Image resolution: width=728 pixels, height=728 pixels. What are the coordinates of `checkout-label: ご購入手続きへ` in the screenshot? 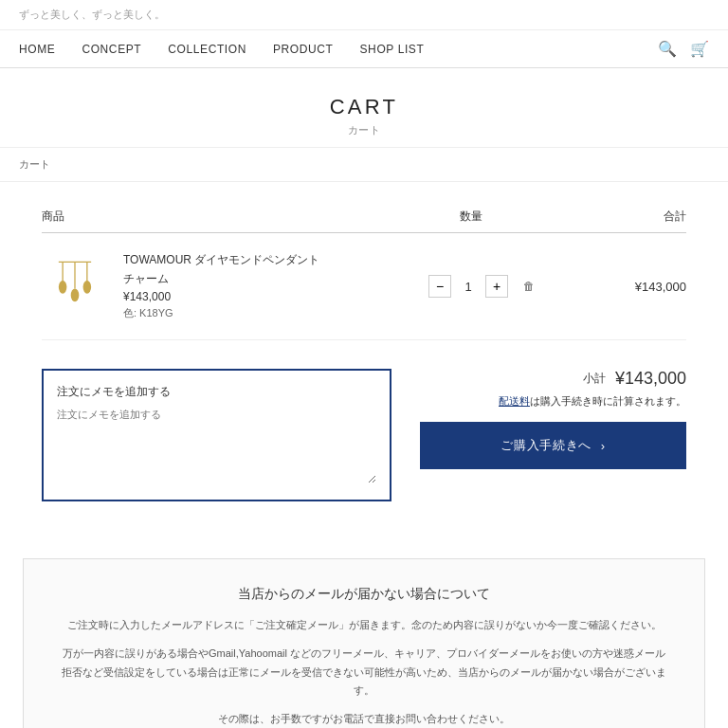 It's located at (546, 446).